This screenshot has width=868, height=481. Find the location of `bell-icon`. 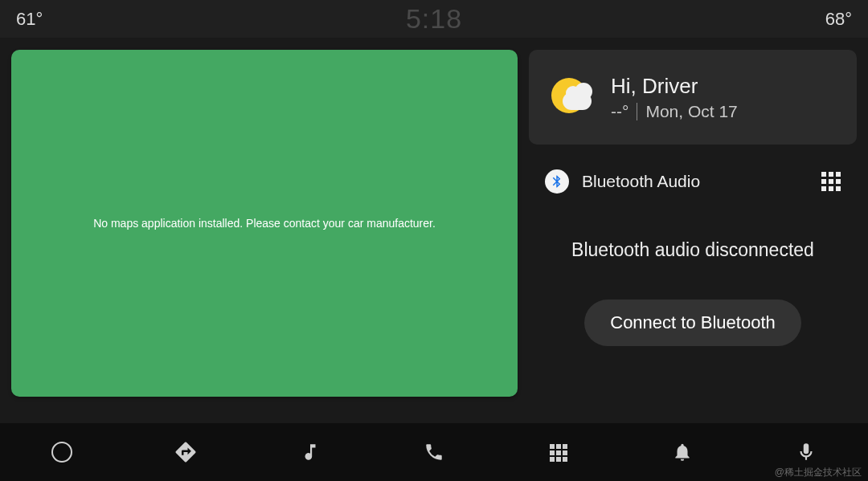

bell-icon is located at coordinates (682, 452).